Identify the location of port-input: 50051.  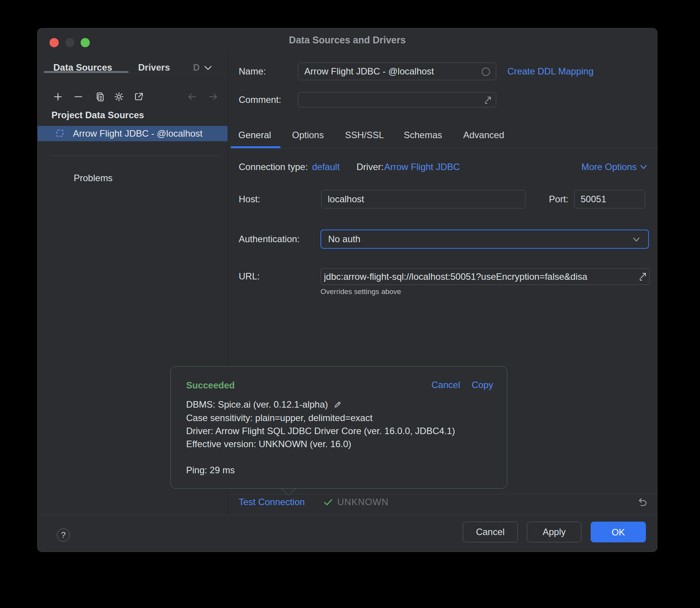
(609, 199).